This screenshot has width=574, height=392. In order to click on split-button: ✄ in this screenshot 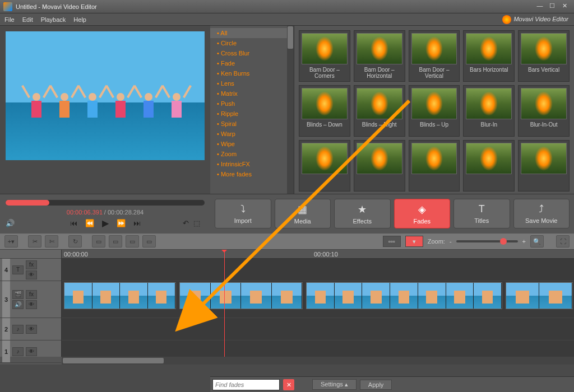, I will do `click(52, 241)`.